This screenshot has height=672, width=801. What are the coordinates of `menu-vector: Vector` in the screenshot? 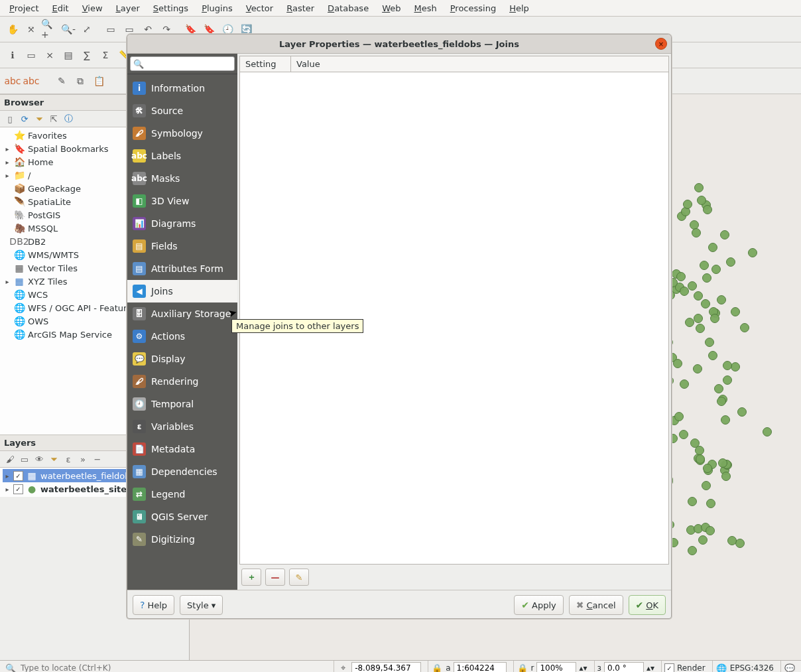 It's located at (260, 8).